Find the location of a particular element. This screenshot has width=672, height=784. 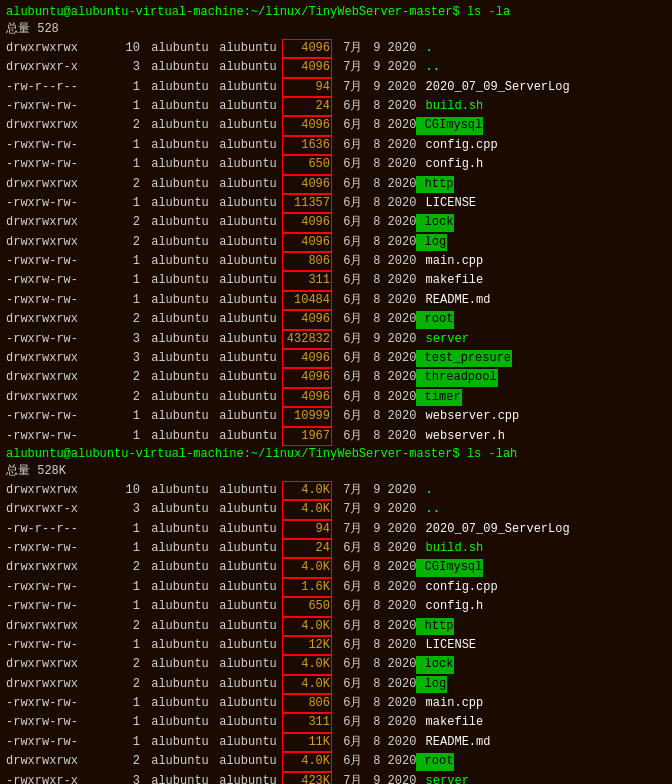

list-item: -rwxrw-rw- 1 alubuntu alubuntu10484 6月 8… is located at coordinates (336, 300).